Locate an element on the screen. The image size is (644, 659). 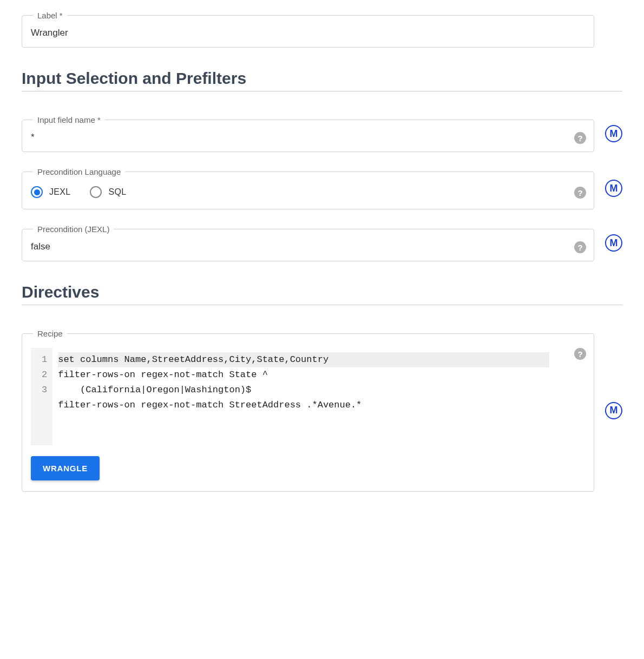
label-row: Label * is located at coordinates (322, 29).